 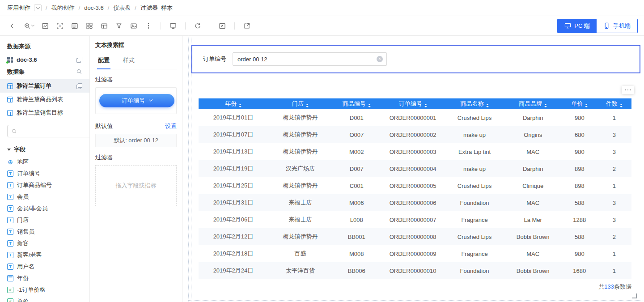 What do you see at coordinates (157, 8) in the screenshot?
I see `breadcrumb-item: 过滤器_样本` at bounding box center [157, 8].